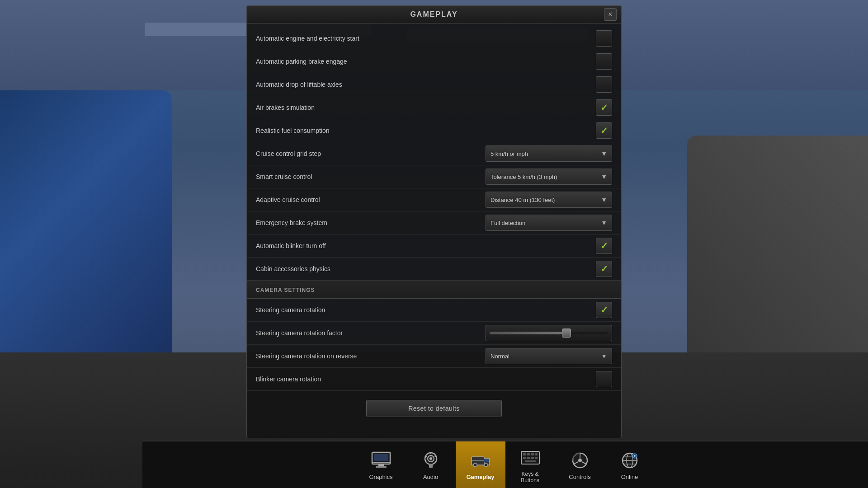  What do you see at coordinates (505, 465) in the screenshot?
I see `bottom-navigation: Graphics Audio` at bounding box center [505, 465].